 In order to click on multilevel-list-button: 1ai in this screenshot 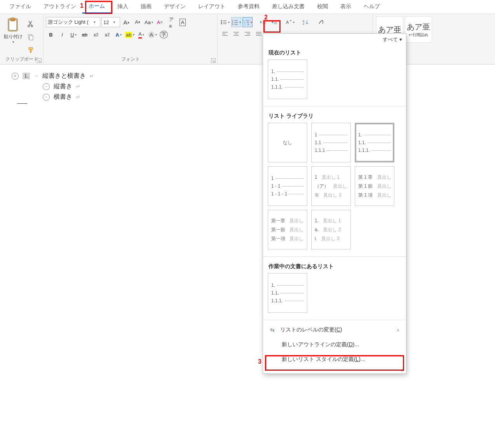, I will do `click(248, 22)`.